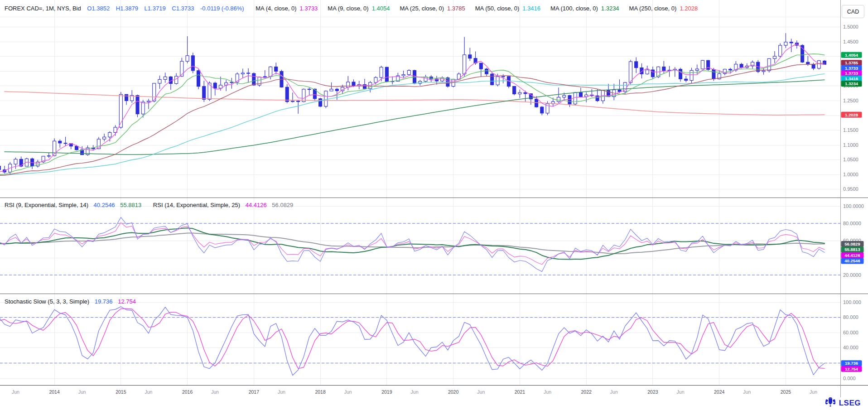  I want to click on open-value: O1.3852, so click(98, 8).